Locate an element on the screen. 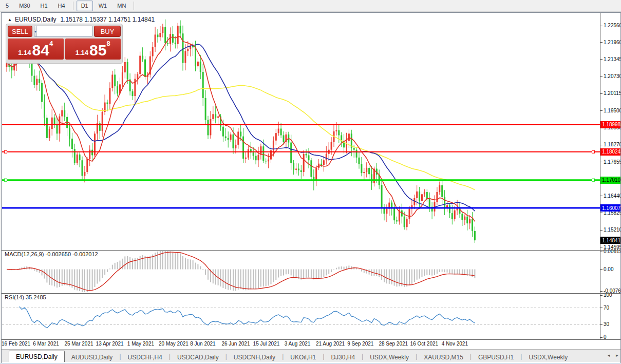  price-level-badge: 1.17010 is located at coordinates (610, 180).